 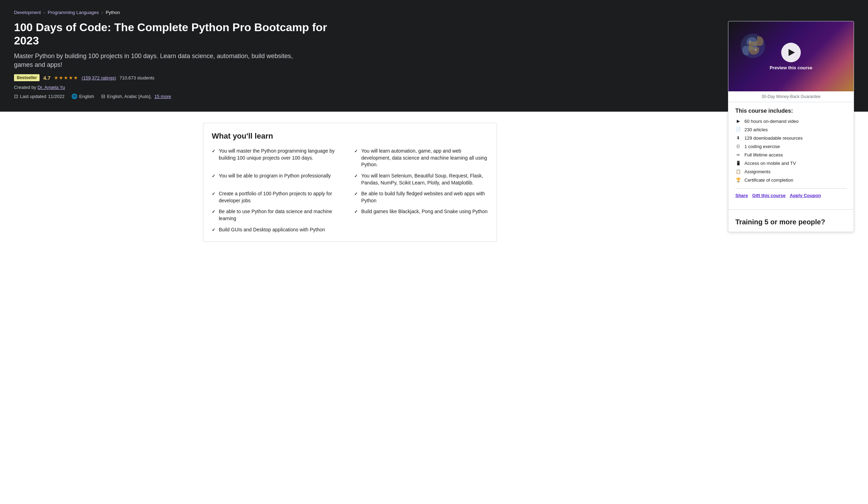 I want to click on checkmark-icon-2: ✓, so click(x=214, y=176).